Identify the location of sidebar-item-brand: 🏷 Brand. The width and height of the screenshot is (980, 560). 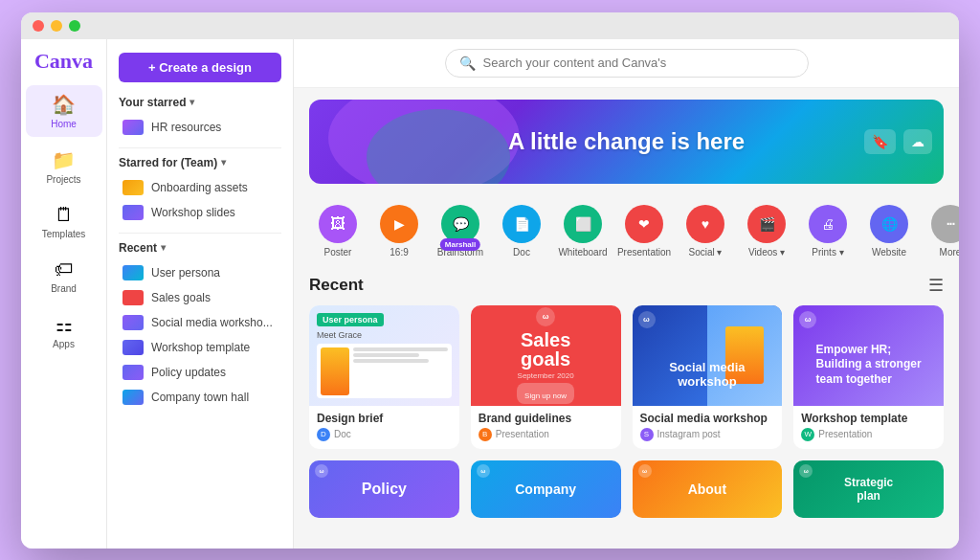
(64, 276).